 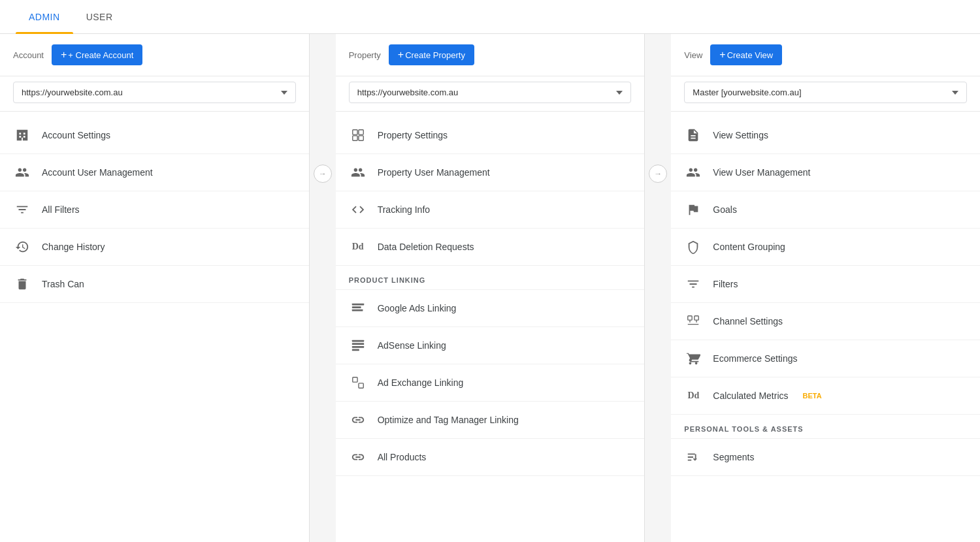 What do you see at coordinates (44, 17) in the screenshot?
I see `tab-admin: ADMIN` at bounding box center [44, 17].